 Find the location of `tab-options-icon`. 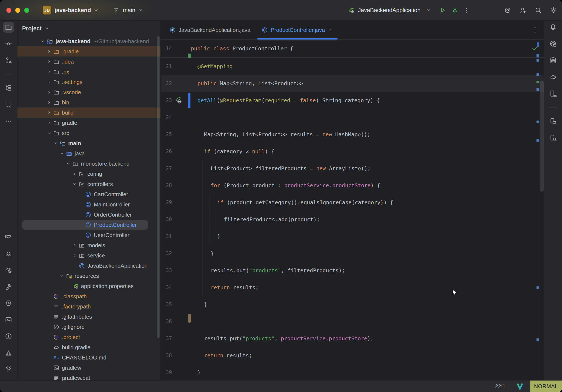

tab-options-icon is located at coordinates (535, 30).